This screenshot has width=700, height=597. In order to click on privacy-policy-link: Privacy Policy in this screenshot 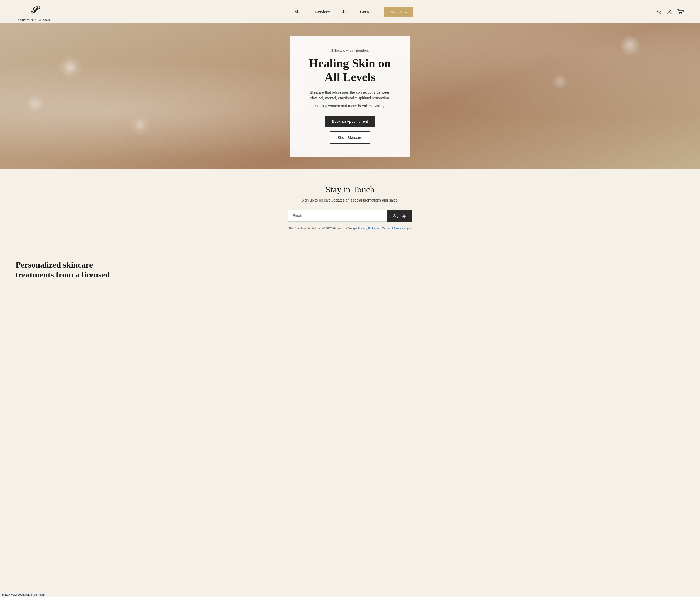, I will do `click(367, 228)`.